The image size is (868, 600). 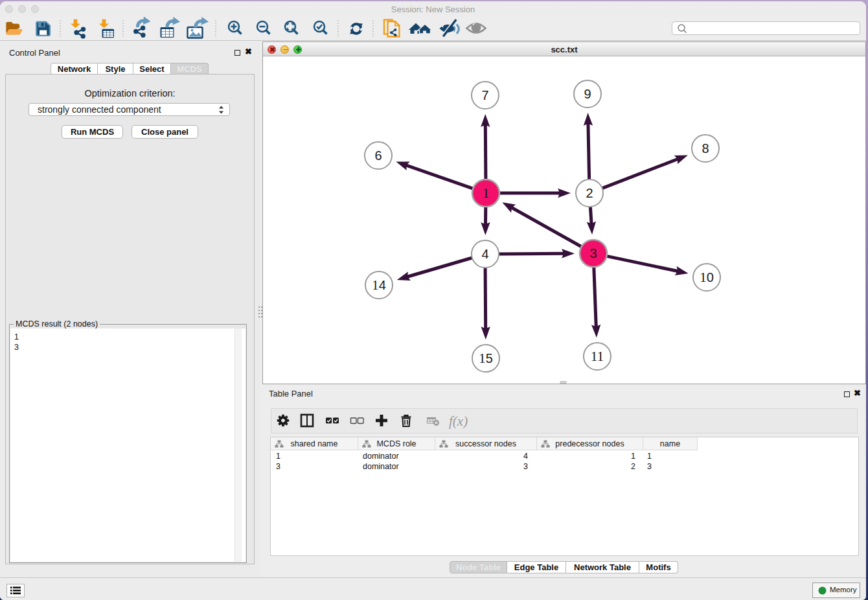 What do you see at coordinates (485, 254) in the screenshot?
I see `svg-text: 4` at bounding box center [485, 254].